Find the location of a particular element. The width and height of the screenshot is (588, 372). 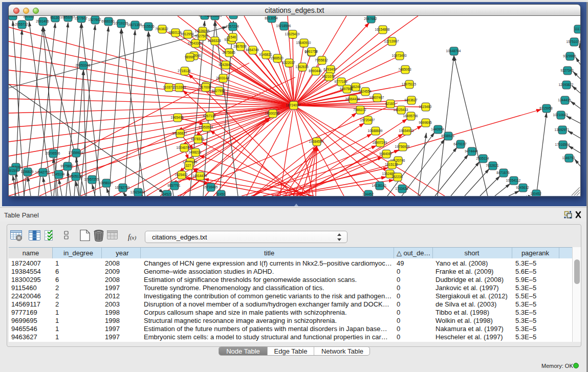

svg-text: 15751074 is located at coordinates (573, 42).